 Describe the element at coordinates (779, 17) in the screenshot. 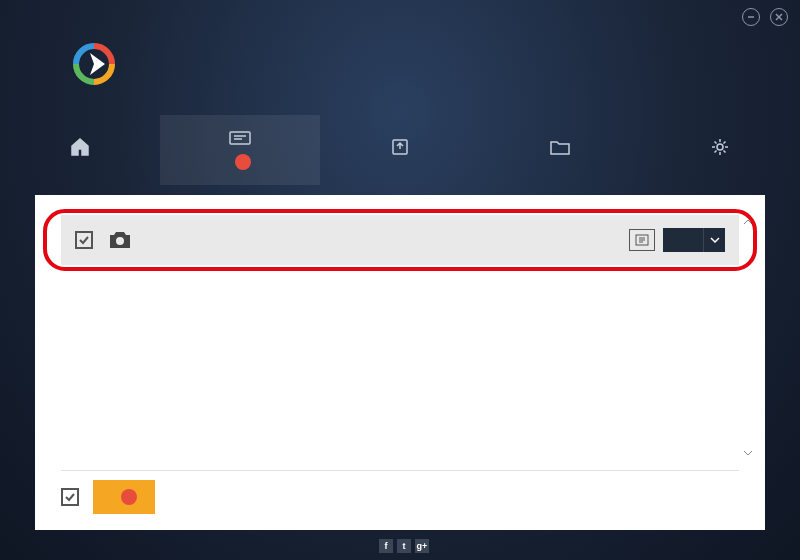

I see `close-button` at that location.